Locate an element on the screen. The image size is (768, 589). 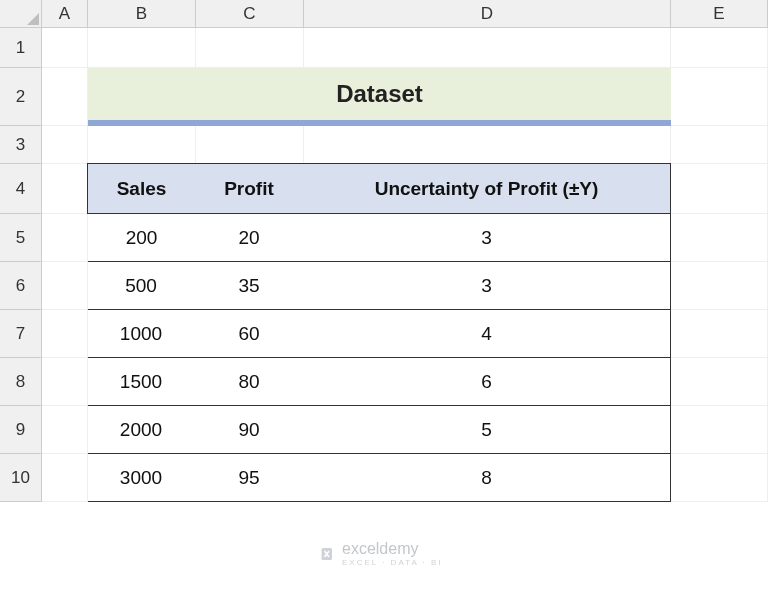
table-row: 8 is located at coordinates (487, 478).